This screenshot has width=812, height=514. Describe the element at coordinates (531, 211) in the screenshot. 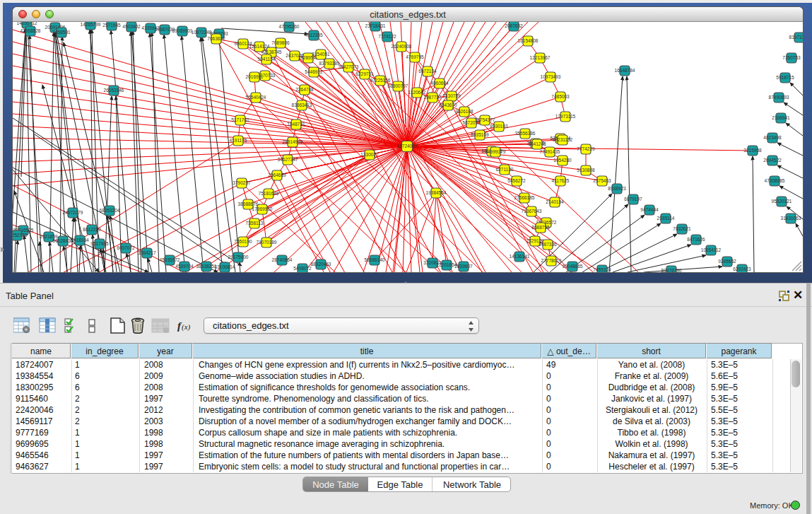

I see `svg-text: 71367643` at that location.